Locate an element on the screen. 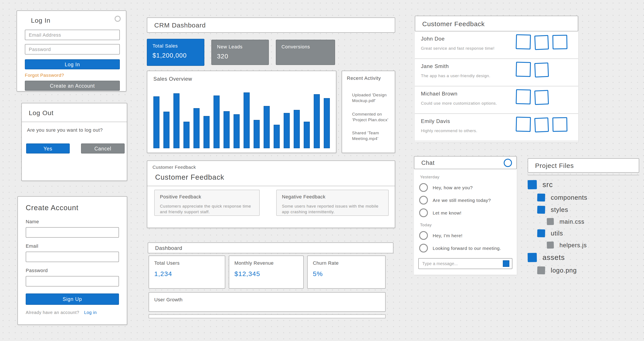 This screenshot has height=341, width=644. chat-message: Hey, I'm here! is located at coordinates (468, 236).